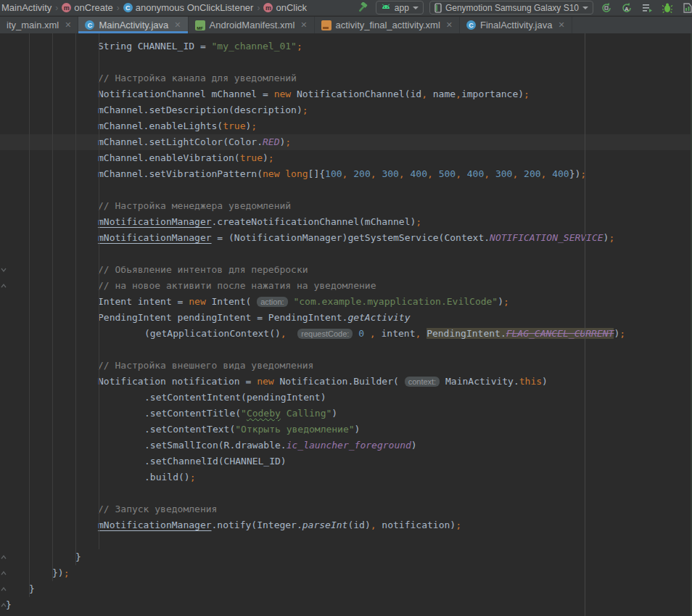 The image size is (692, 616). What do you see at coordinates (346, 509) in the screenshot?
I see `code-line: // Запуск уведомления` at bounding box center [346, 509].